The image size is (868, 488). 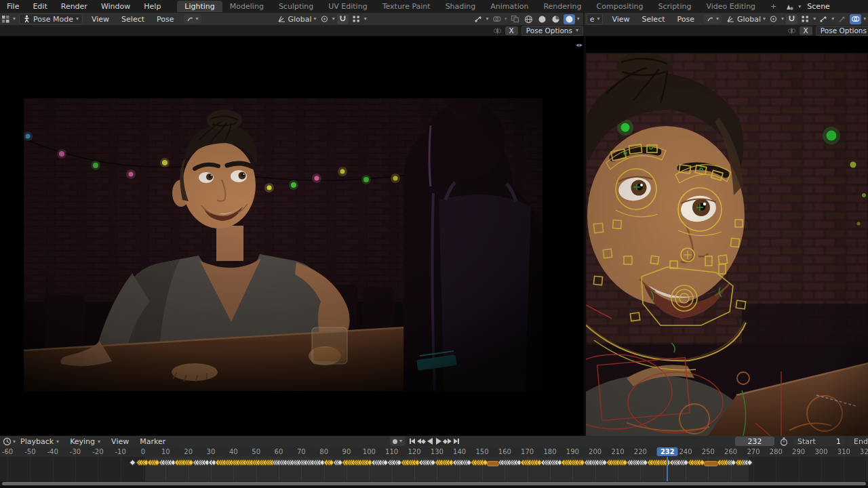 What do you see at coordinates (434, 484) in the screenshot?
I see `timeline-scrollbar-thumb` at bounding box center [434, 484].